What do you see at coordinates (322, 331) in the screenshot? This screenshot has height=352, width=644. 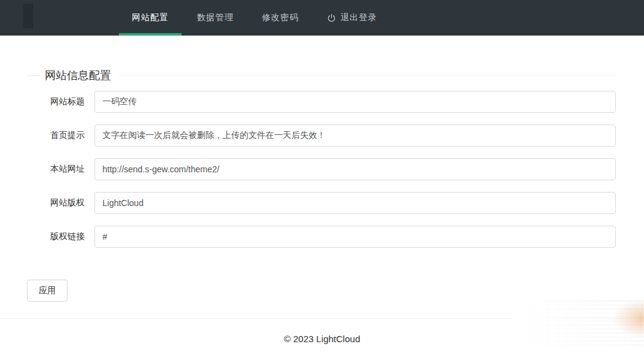 I see `page-footer: © 2023 LightCloud` at bounding box center [322, 331].